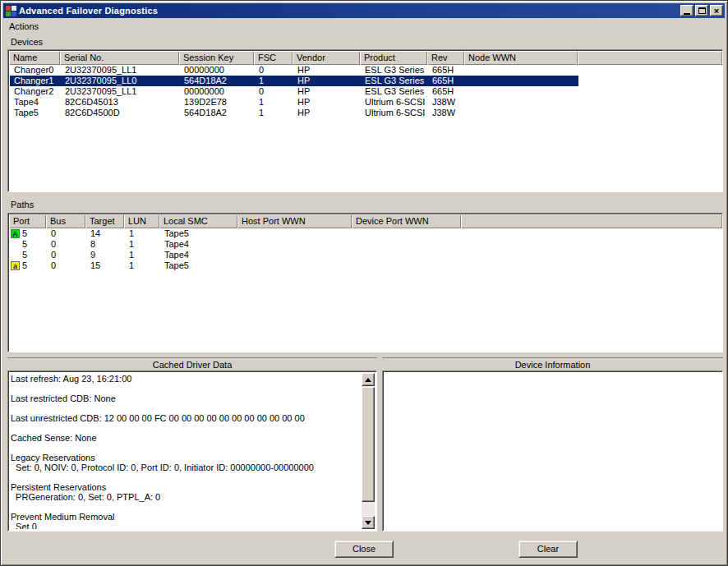 The height and width of the screenshot is (566, 728). Describe the element at coordinates (217, 58) in the screenshot. I see `column-header-session-key: Session Key` at that location.